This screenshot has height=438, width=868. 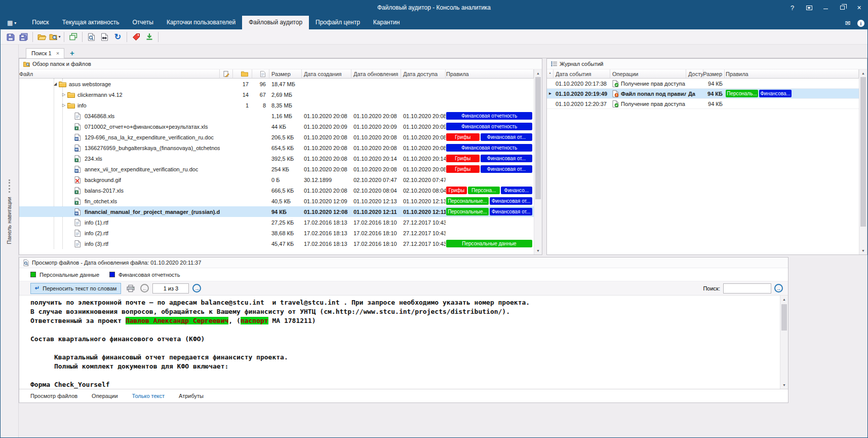 What do you see at coordinates (582, 74) in the screenshot?
I see `column-event-date: Дата события` at bounding box center [582, 74].